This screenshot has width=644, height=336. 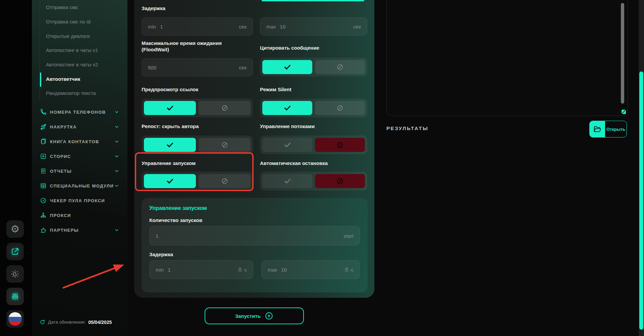 I want to click on sidebar-subitem-autoresponder: Автоответчик, so click(x=80, y=79).